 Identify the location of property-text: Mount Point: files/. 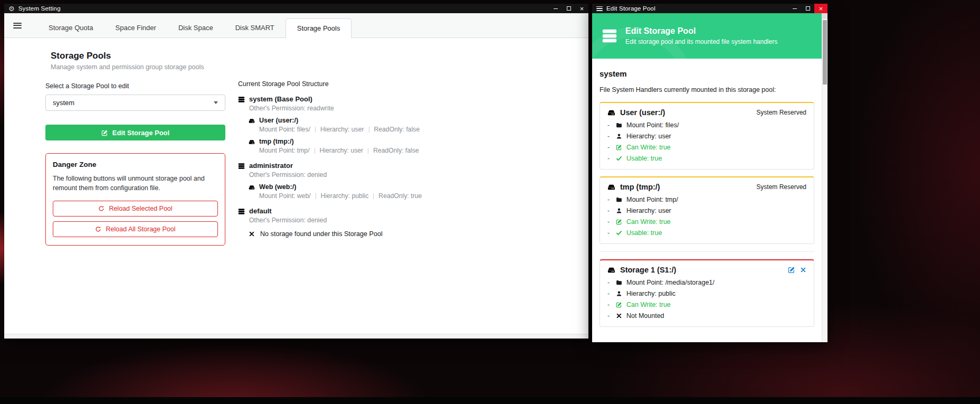
(652, 125).